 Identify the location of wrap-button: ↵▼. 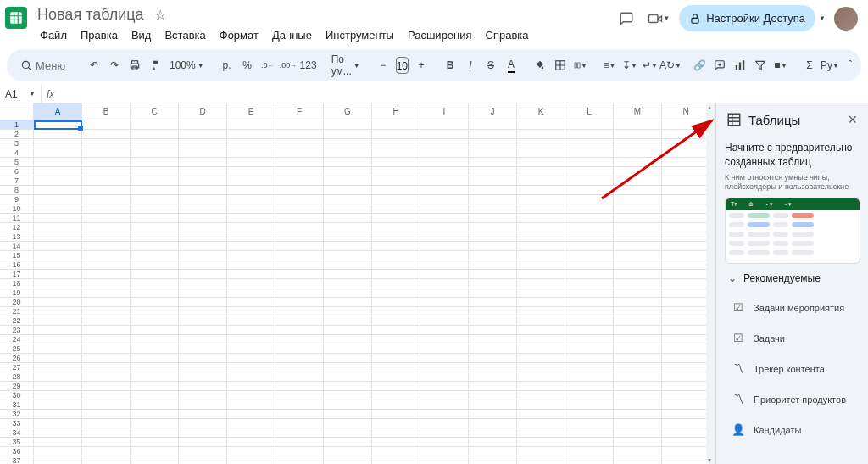
(650, 65).